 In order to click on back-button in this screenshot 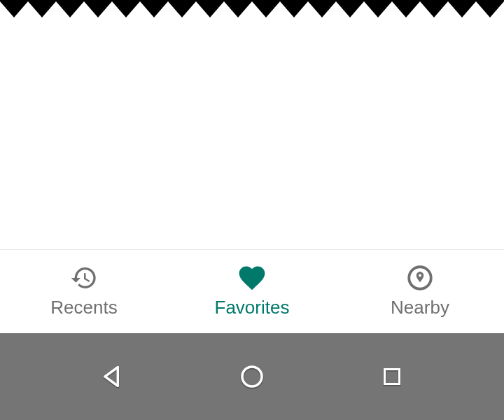, I will do `click(112, 377)`.